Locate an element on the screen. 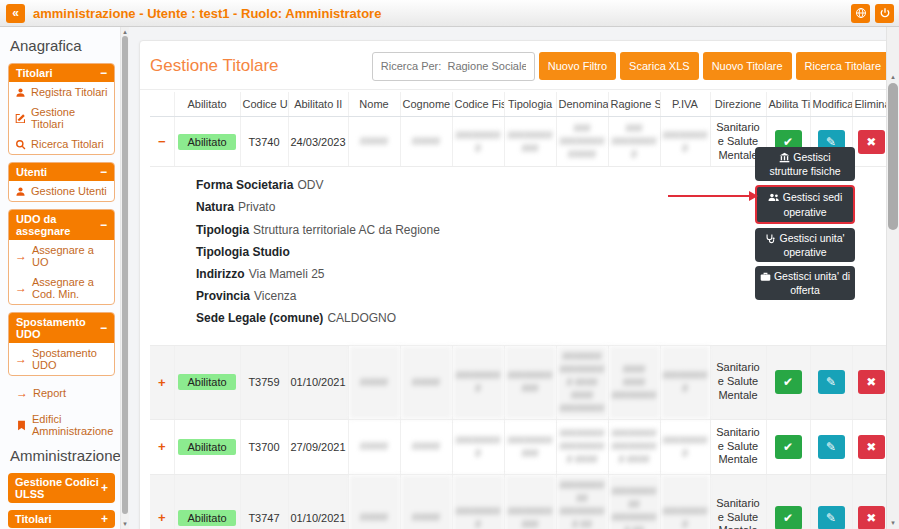 This screenshot has height=529, width=899. nuovo-titolare-button: Nuovo Titolare is located at coordinates (748, 66).